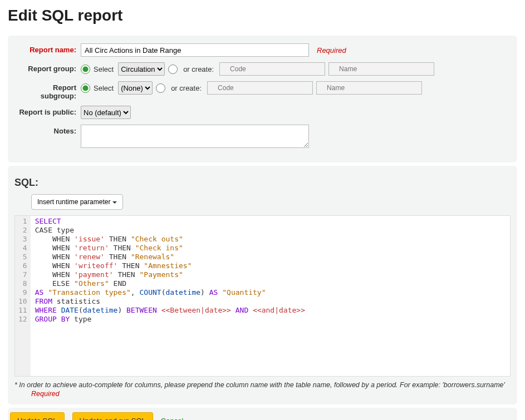 The height and width of the screenshot is (420, 525). Describe the element at coordinates (172, 418) in the screenshot. I see `cancel-link: Cancel` at that location.